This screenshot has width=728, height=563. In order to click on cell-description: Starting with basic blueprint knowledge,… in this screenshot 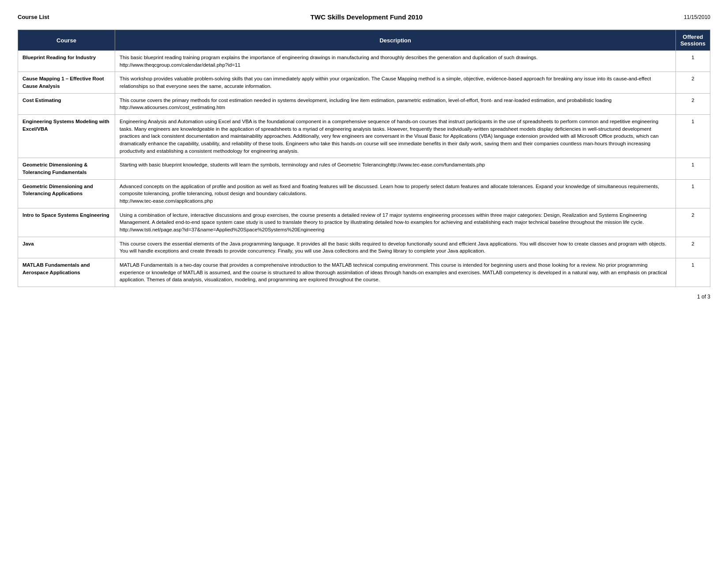, I will do `click(395, 169)`.